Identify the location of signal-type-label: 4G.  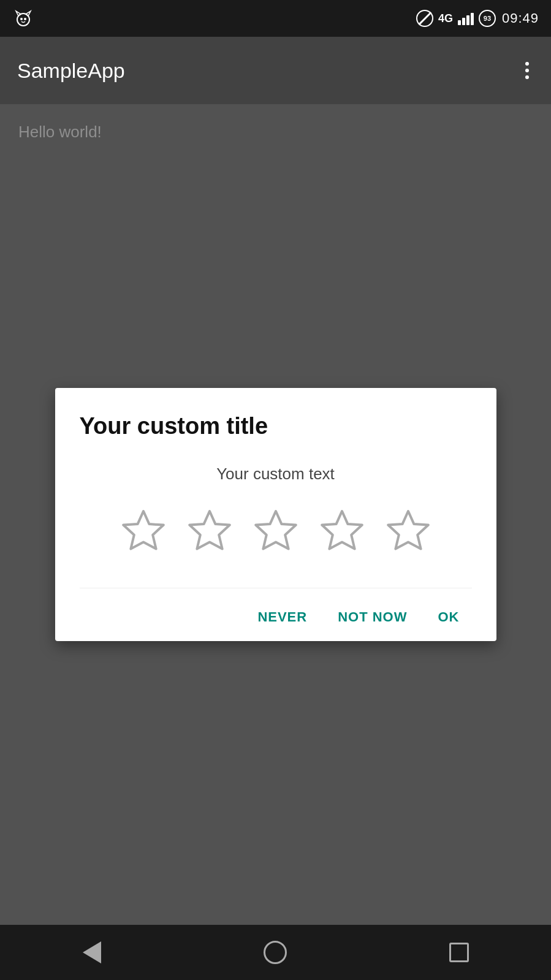
(446, 18).